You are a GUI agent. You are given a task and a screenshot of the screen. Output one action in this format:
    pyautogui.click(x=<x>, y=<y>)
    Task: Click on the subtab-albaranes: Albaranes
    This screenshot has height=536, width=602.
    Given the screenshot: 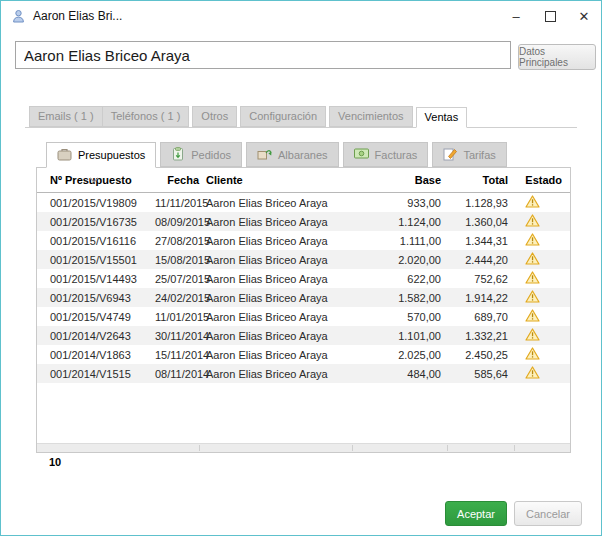 What is the action you would take?
    pyautogui.click(x=292, y=154)
    